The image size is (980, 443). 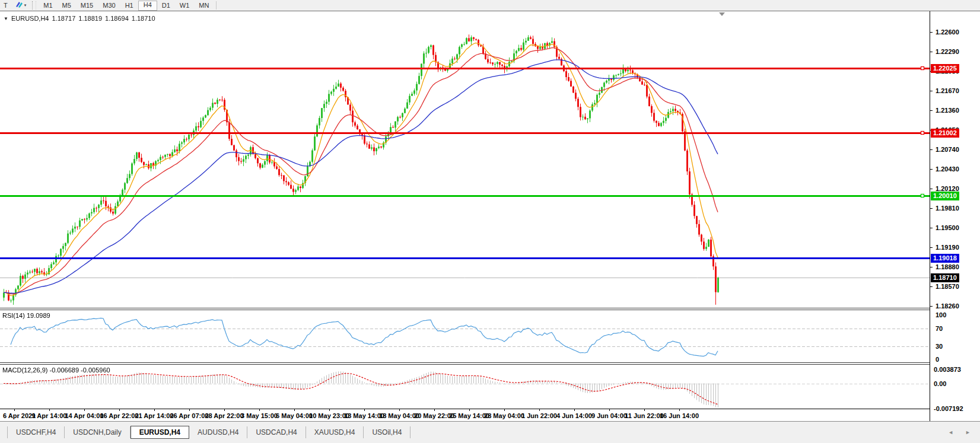 What do you see at coordinates (947, 52) in the screenshot?
I see `price-tick-label: 1.22290` at bounding box center [947, 52].